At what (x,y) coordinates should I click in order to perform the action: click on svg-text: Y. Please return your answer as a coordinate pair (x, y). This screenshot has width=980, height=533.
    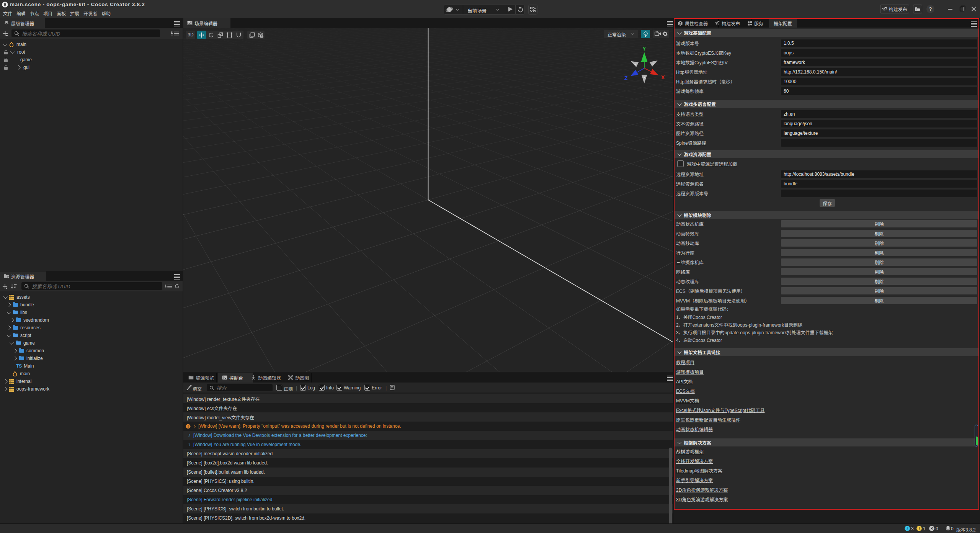
    Looking at the image, I should click on (644, 49).